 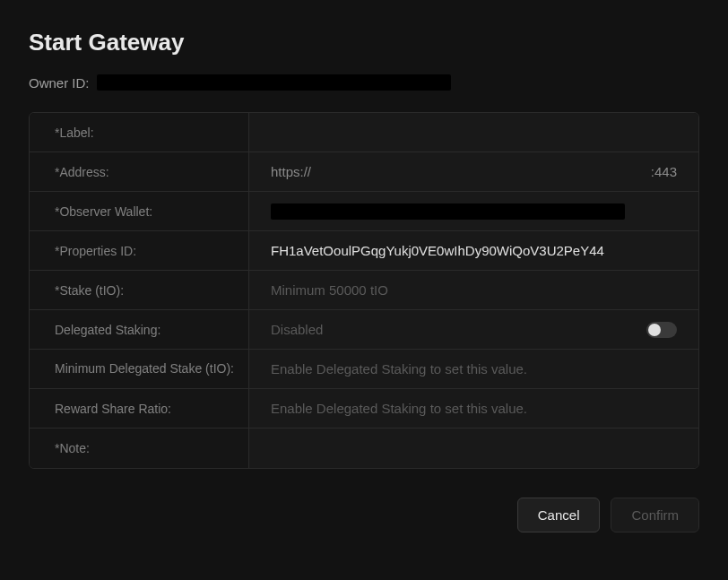 What do you see at coordinates (140, 172) in the screenshot?
I see `address-field-label: *Address:` at bounding box center [140, 172].